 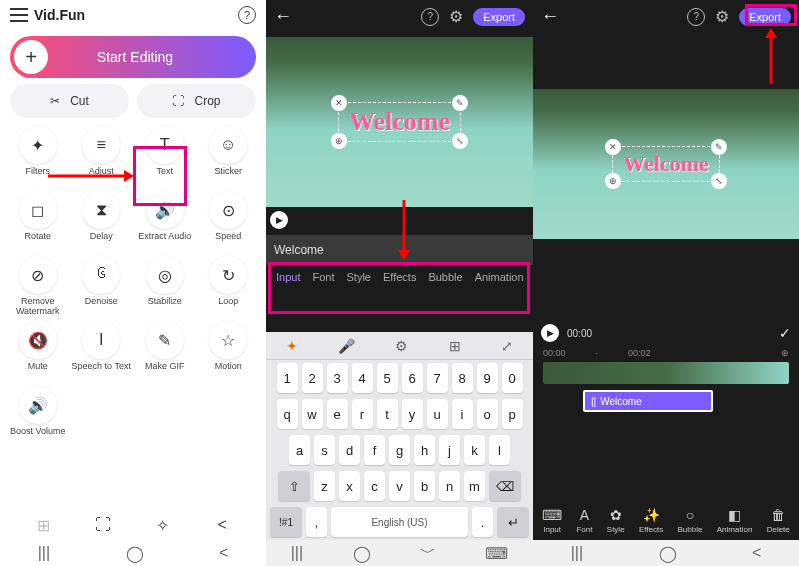 I want to click on key-t: t, so click(x=388, y=414).